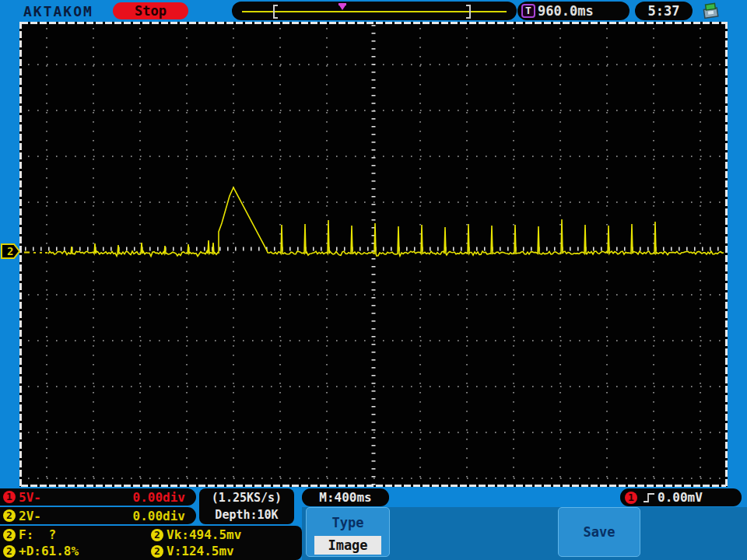 The width and height of the screenshot is (747, 560). What do you see at coordinates (631, 498) in the screenshot?
I see `trigger-source-badge: 1` at bounding box center [631, 498].